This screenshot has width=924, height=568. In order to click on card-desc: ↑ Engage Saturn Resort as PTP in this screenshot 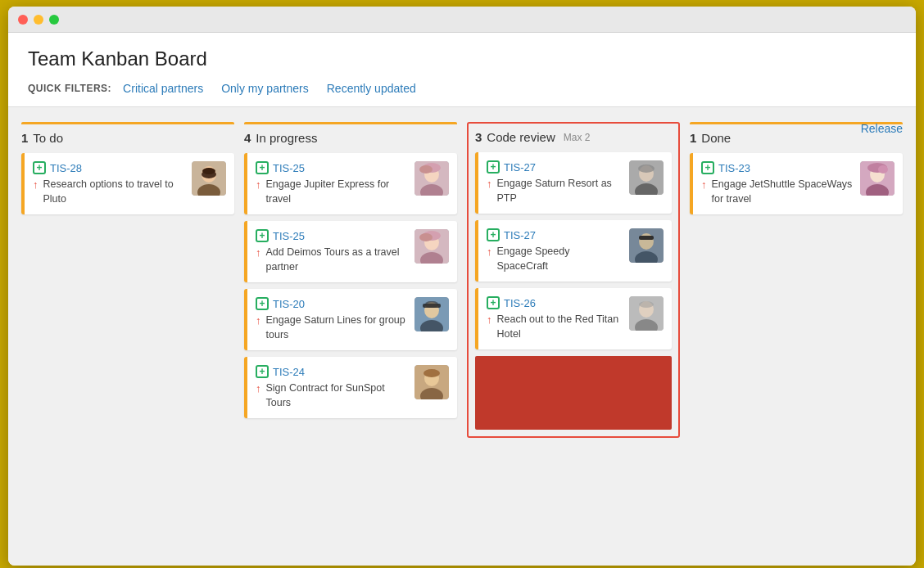, I will do `click(555, 192)`.